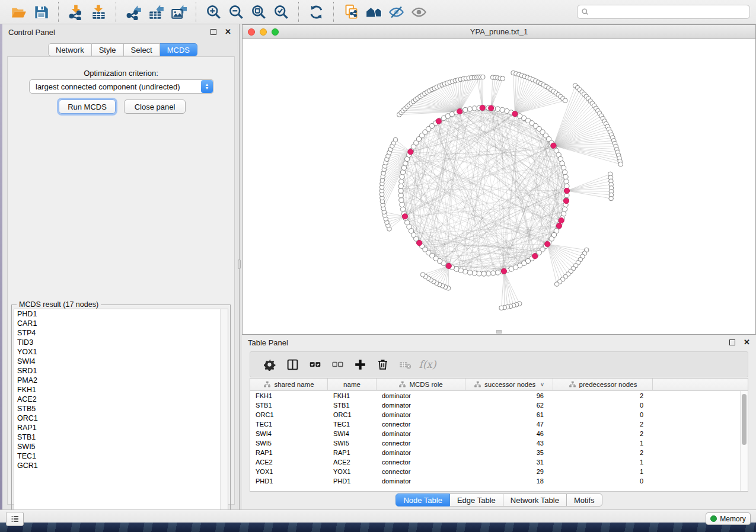 The width and height of the screenshot is (756, 532). What do you see at coordinates (728, 519) in the screenshot?
I see `memory-button: Memory` at bounding box center [728, 519].